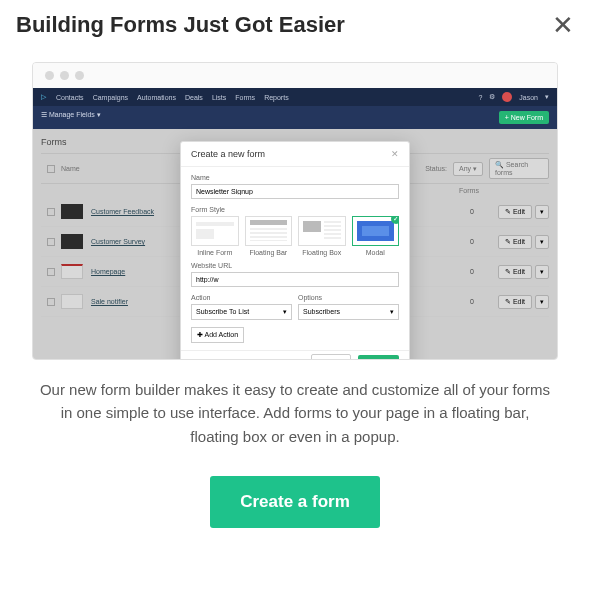  What do you see at coordinates (395, 220) in the screenshot?
I see `check-icon: ✓` at bounding box center [395, 220].